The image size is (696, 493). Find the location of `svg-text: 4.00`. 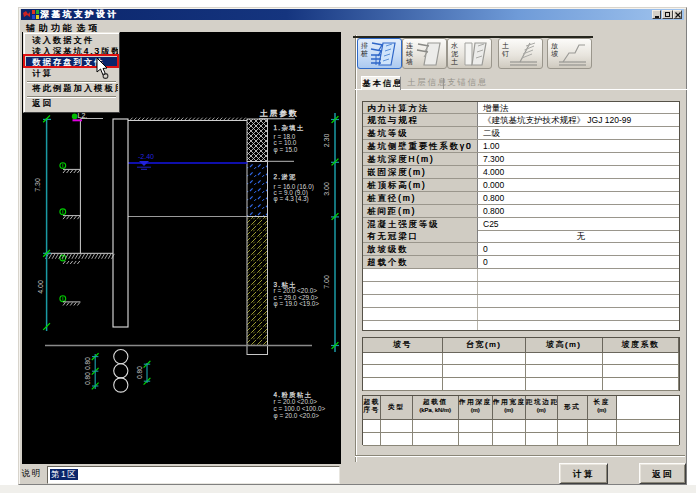

svg-text: 4.00 is located at coordinates (40, 287).